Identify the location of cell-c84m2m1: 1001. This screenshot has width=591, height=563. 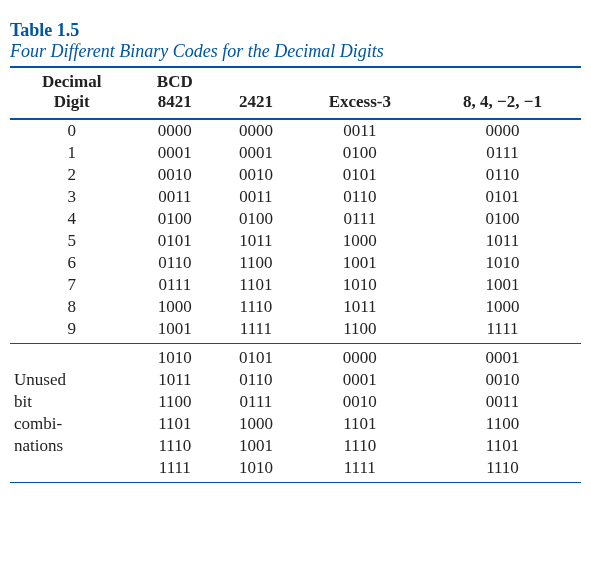
(502, 285).